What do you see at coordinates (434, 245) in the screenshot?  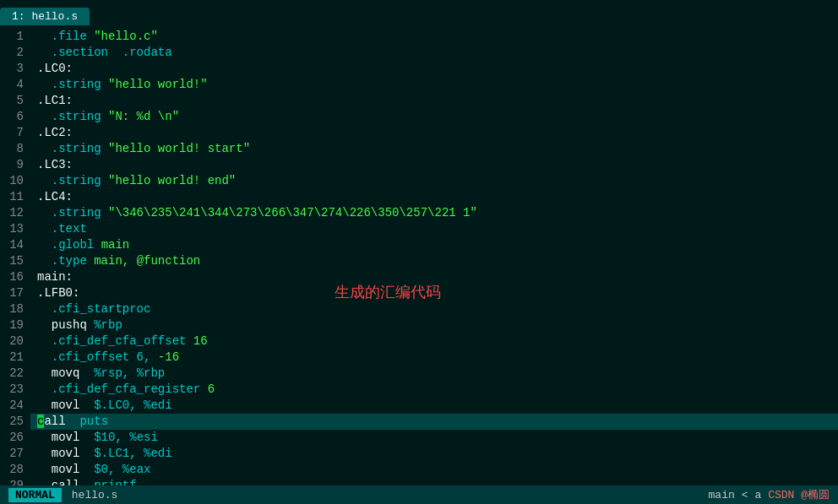 I see `code-line-14: .globl main` at bounding box center [434, 245].